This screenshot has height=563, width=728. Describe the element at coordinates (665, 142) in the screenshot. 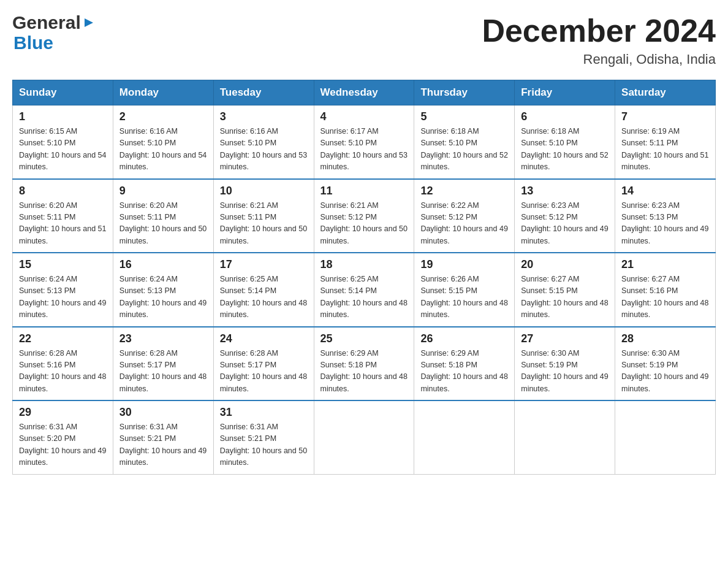

I see `calendar-cell: 7Sunrise: 6:19 AMSunset: 5:11 PMDaylight…` at that location.